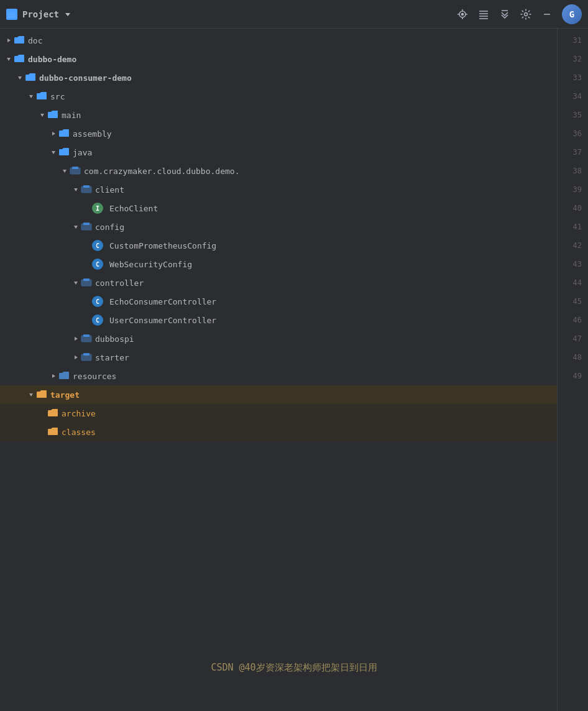  What do you see at coordinates (65, 395) in the screenshot?
I see `tree-item-label: target` at bounding box center [65, 395].